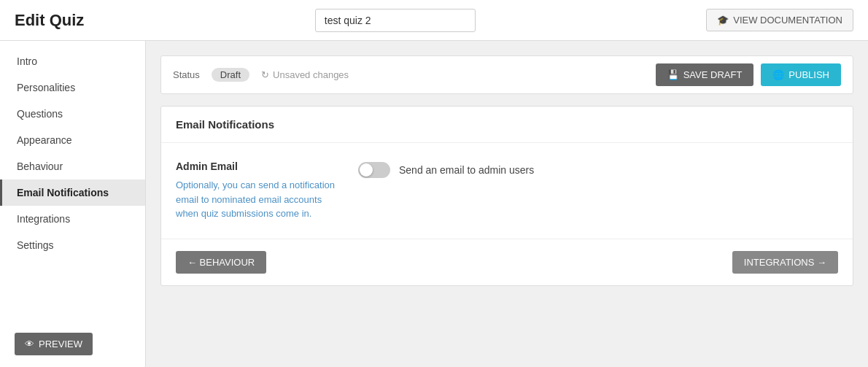  What do you see at coordinates (507, 191) in the screenshot?
I see `admin-email-row: Admin Email Optionally, you can send a n…` at bounding box center [507, 191].